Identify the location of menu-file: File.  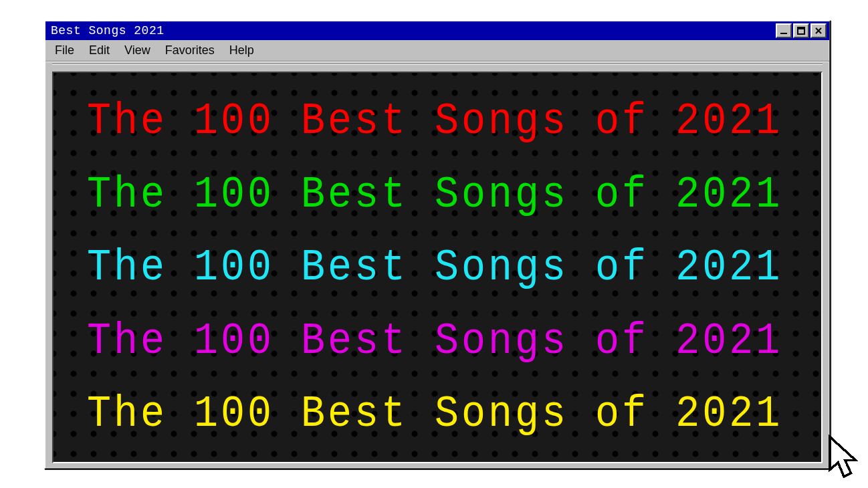
(64, 51).